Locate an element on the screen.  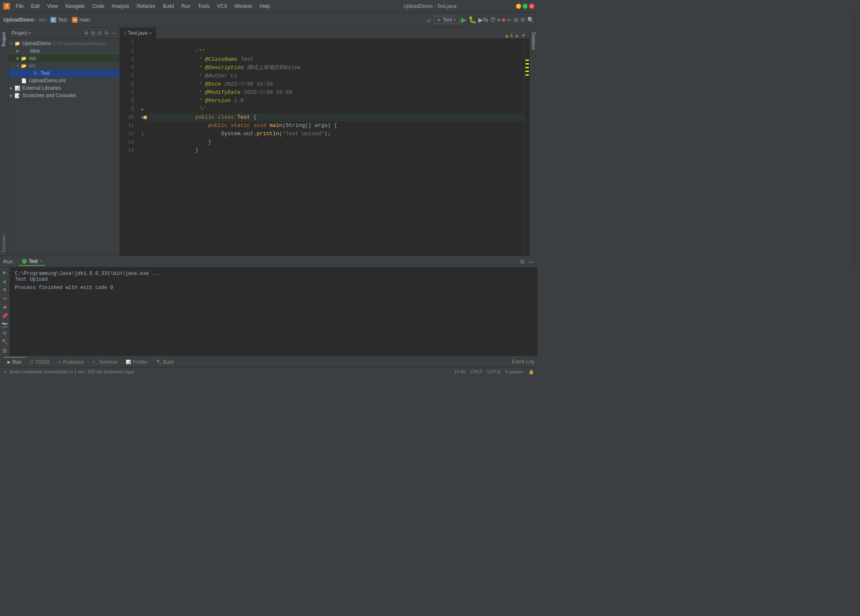
editor-tab-testjava: J Test.java × is located at coordinates (138, 33).